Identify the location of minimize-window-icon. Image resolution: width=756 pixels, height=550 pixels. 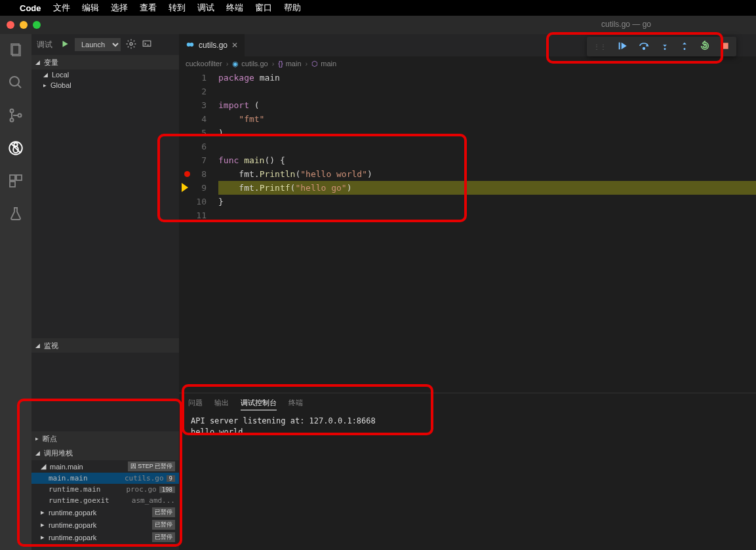
(24, 25).